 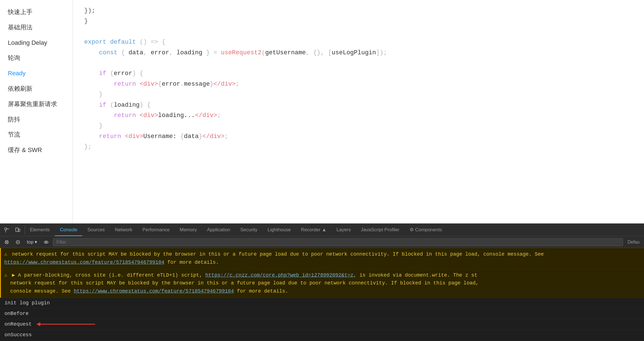 I want to click on code-line-7: if (error) {, so click(x=359, y=73).